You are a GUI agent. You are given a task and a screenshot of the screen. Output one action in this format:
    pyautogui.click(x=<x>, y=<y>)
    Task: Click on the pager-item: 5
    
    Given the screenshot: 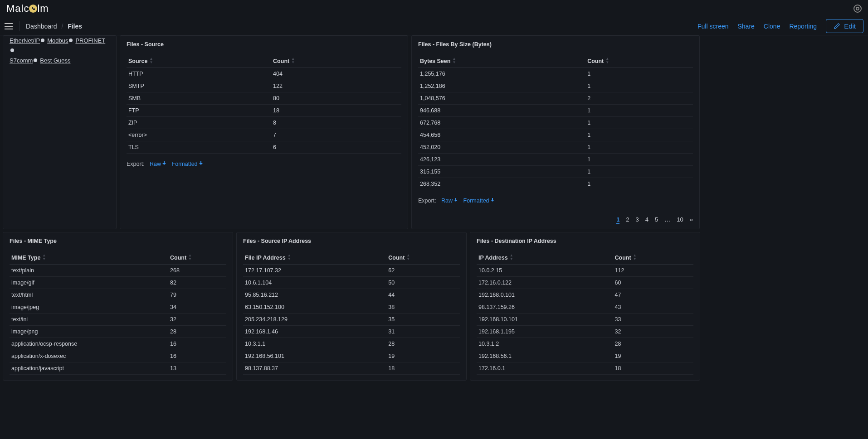 What is the action you would take?
    pyautogui.click(x=657, y=220)
    